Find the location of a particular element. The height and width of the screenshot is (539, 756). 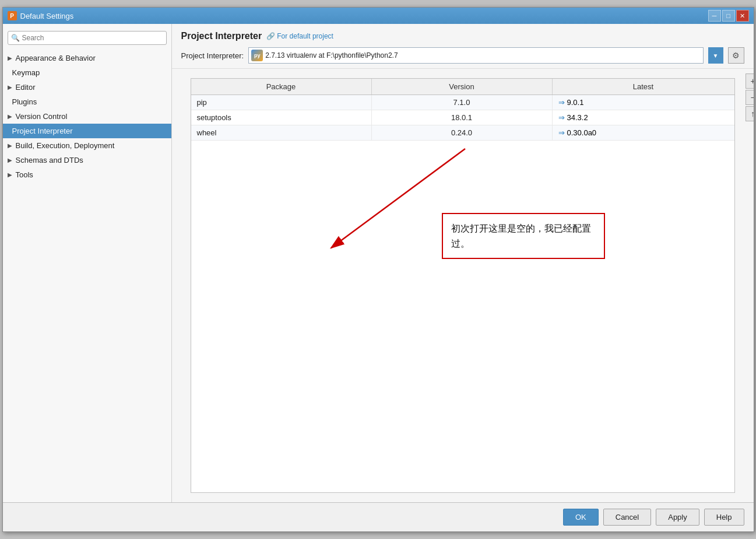

cell-version: 7.1.0 is located at coordinates (462, 103).